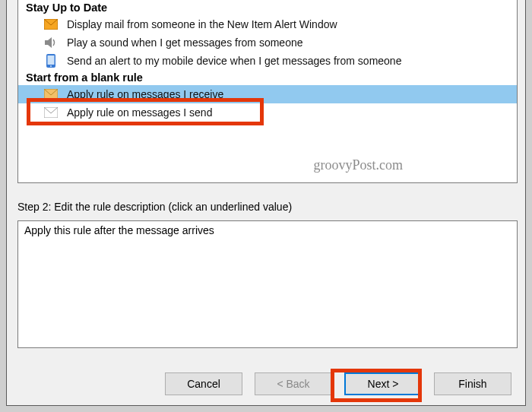 The height and width of the screenshot is (412, 532). What do you see at coordinates (234, 61) in the screenshot?
I see `template-item-label: Send an alert to my mobile device when I…` at bounding box center [234, 61].